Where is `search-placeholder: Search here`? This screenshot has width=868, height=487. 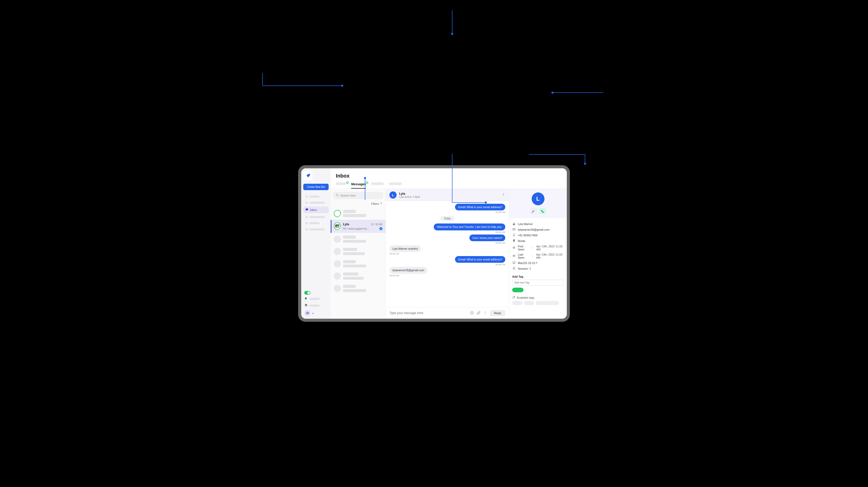 search-placeholder: Search here is located at coordinates (348, 196).